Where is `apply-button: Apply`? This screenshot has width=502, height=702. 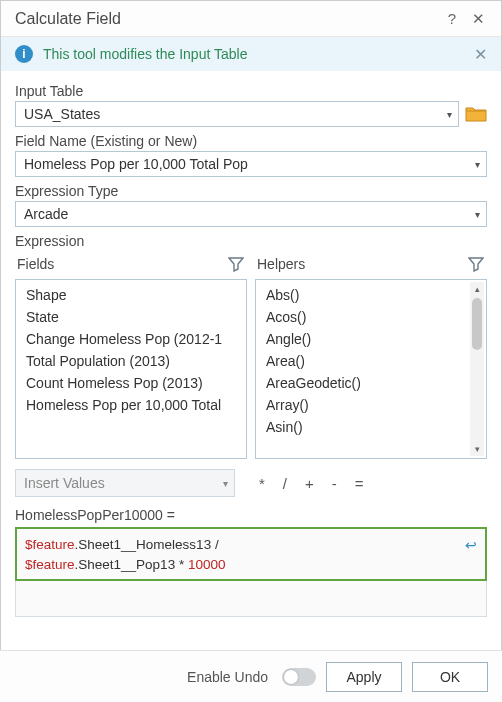
apply-button: Apply is located at coordinates (364, 677).